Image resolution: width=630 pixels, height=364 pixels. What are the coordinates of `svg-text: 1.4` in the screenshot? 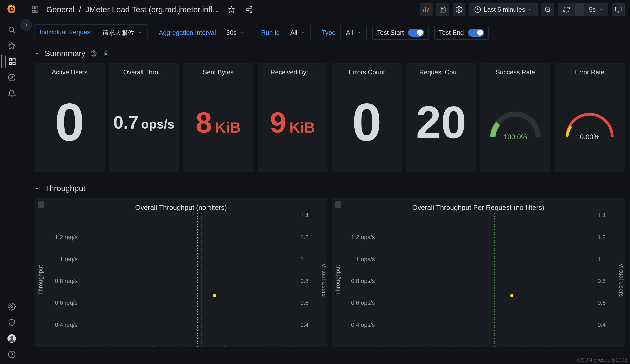 It's located at (305, 216).